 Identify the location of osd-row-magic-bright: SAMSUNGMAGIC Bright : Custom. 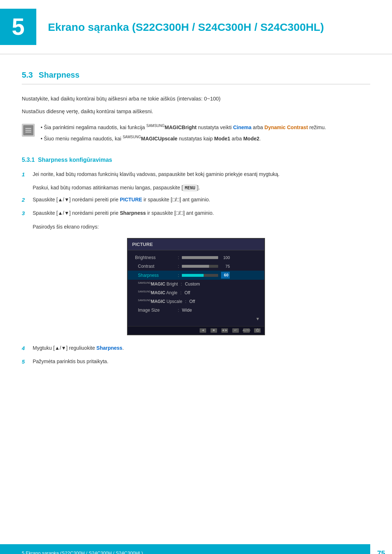
(196, 284).